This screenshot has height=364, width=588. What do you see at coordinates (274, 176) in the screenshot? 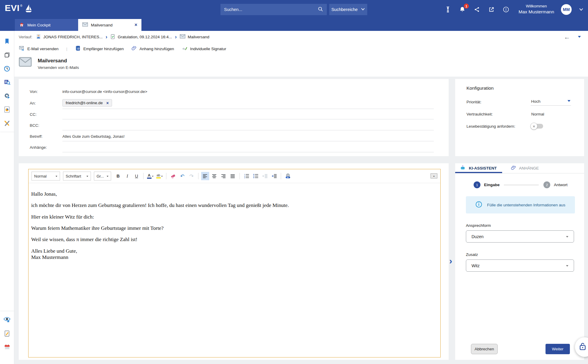
I see `indent-button` at bounding box center [274, 176].